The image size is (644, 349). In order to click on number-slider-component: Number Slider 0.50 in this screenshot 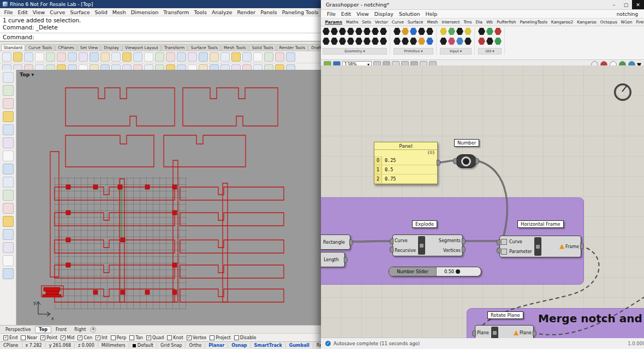, I will do `click(435, 272)`.